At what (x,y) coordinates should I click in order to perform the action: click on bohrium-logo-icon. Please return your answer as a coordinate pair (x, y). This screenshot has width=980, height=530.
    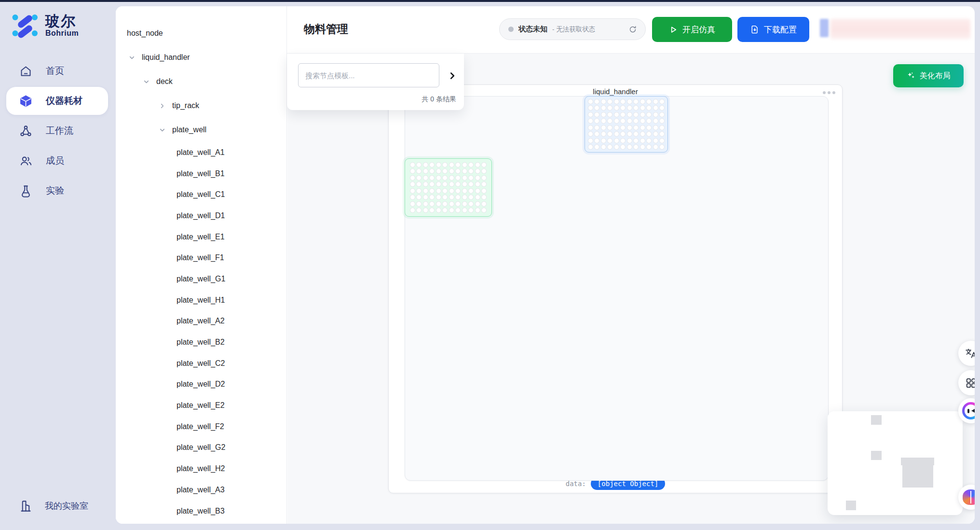
    Looking at the image, I should click on (25, 26).